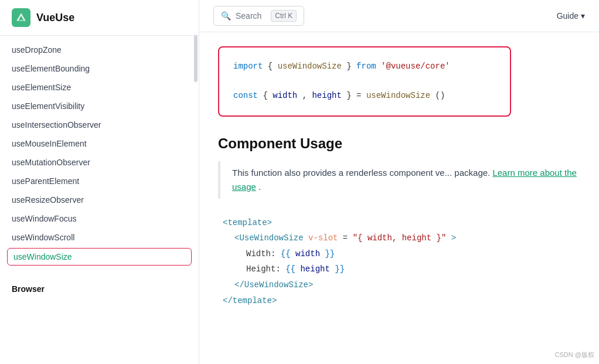  Describe the element at coordinates (401, 285) in the screenshot. I see `use-window-size-close: </UseWindowSize>` at that location.